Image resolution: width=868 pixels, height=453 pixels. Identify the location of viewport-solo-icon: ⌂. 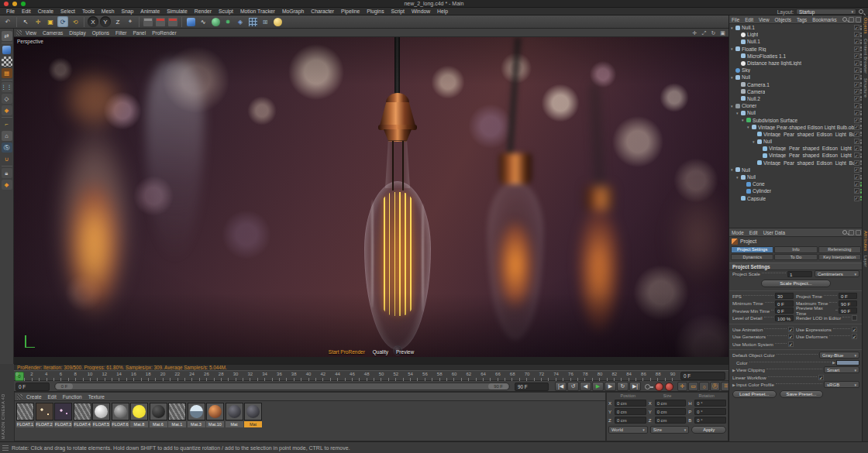
(7, 136).